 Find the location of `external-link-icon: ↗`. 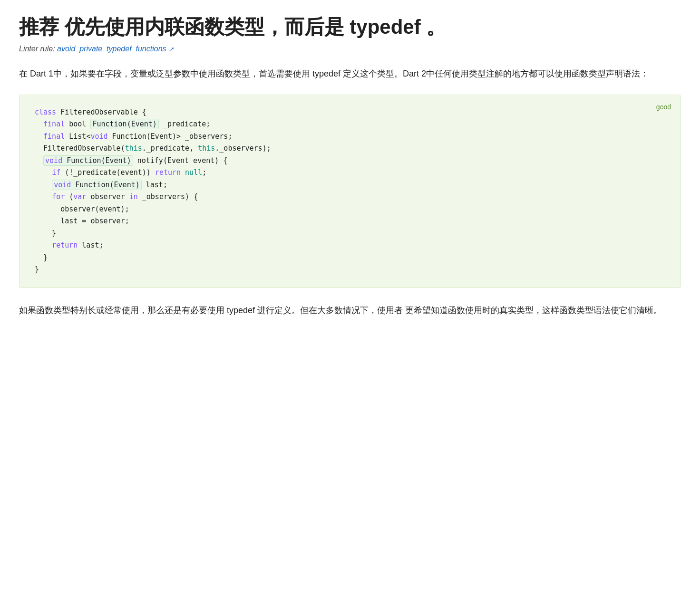

external-link-icon: ↗ is located at coordinates (171, 49).